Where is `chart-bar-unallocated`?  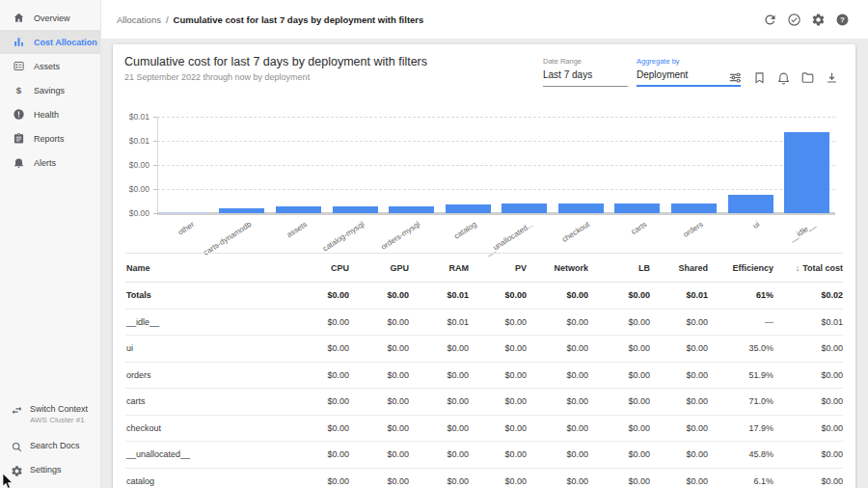 chart-bar-unallocated is located at coordinates (525, 208).